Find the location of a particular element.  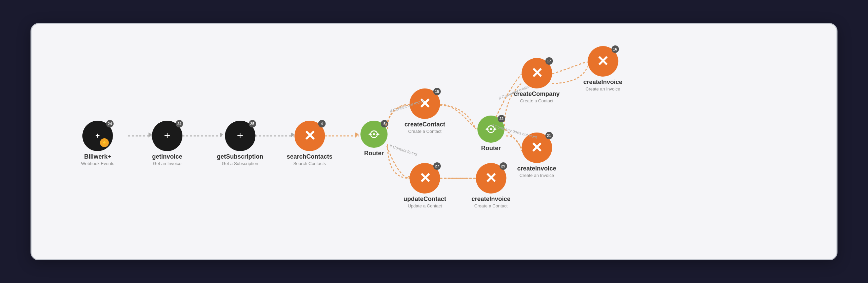

create-invoice1-sublabel: Create an Invoice is located at coordinates (603, 89).